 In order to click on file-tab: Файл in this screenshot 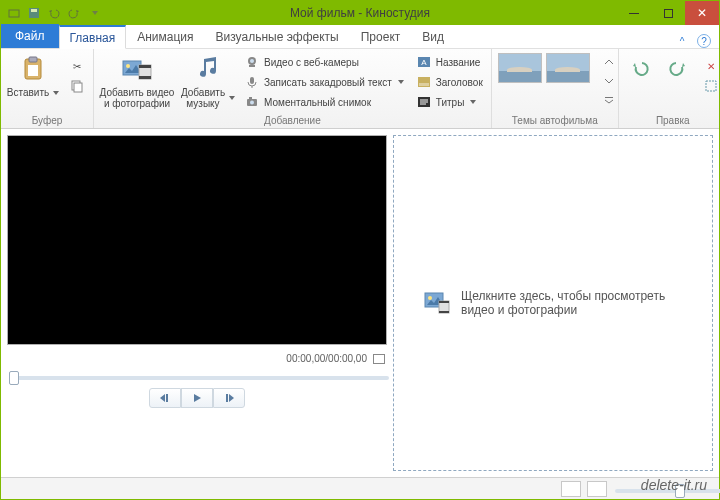, I will do `click(30, 36)`.